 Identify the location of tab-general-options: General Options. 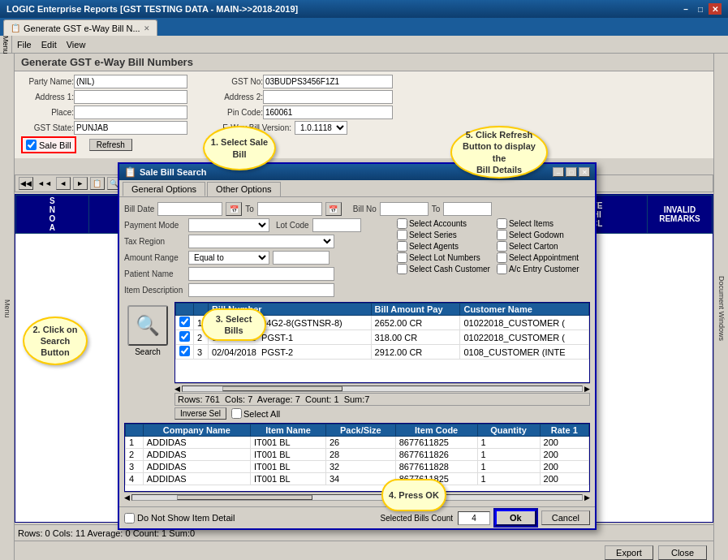
(164, 189).